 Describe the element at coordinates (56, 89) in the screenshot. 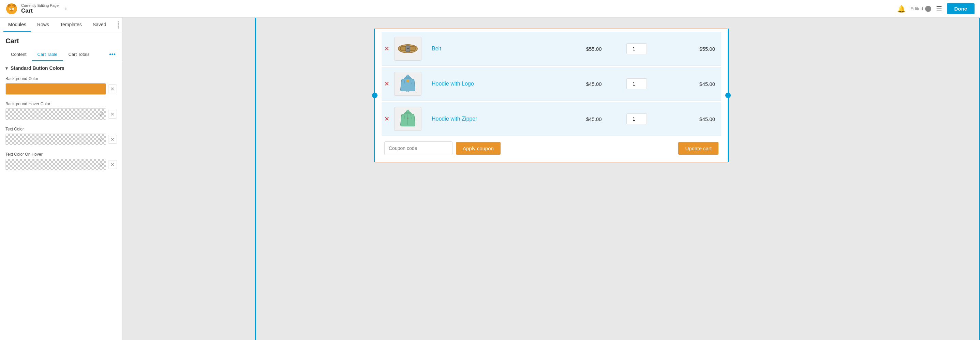

I see `color-swatch-bg` at that location.